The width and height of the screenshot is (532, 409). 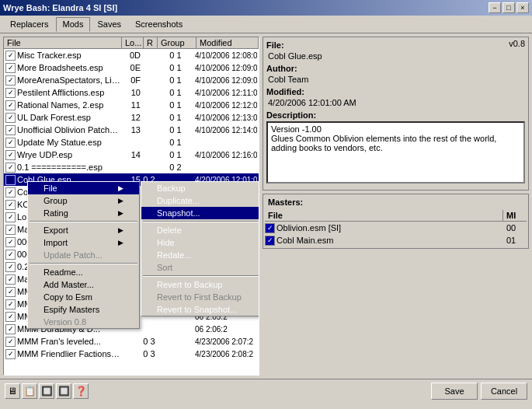 What do you see at coordinates (84, 255) in the screenshot?
I see `context-menu: File ▶ Backup Duplicate... Snapshot... D…` at bounding box center [84, 255].